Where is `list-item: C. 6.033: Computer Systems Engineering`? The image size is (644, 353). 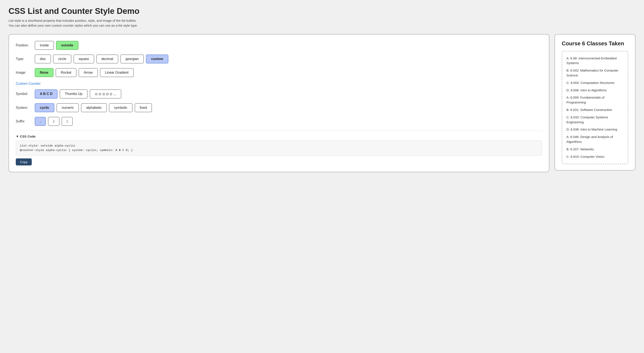 list-item: C. 6.033: Computer Systems Engineering is located at coordinates (595, 120).